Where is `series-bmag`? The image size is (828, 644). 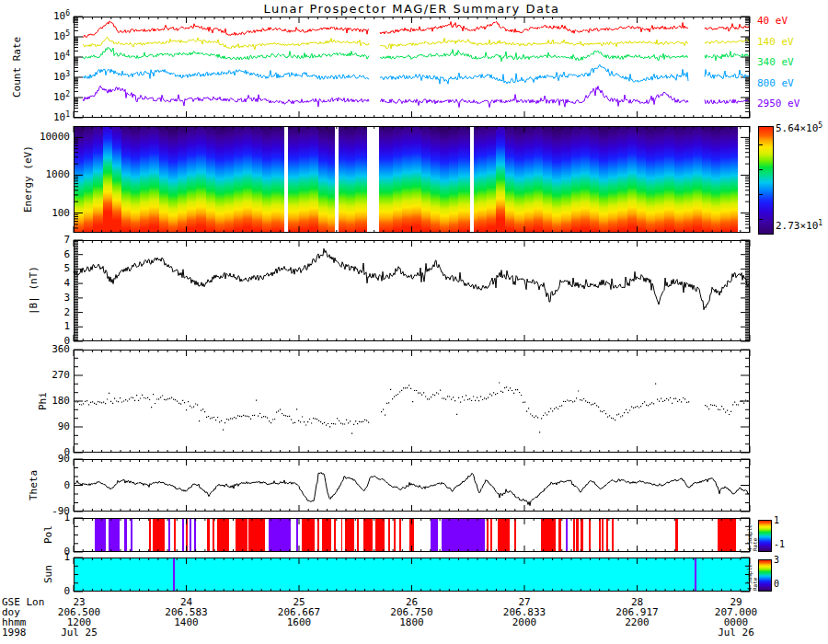 series-bmag is located at coordinates (411, 280).